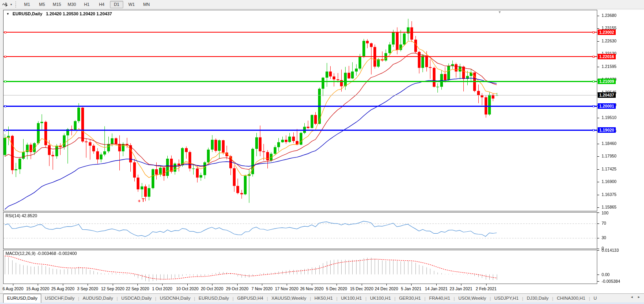  What do you see at coordinates (132, 5) in the screenshot?
I see `timeframe-button-W1: W1` at bounding box center [132, 5].